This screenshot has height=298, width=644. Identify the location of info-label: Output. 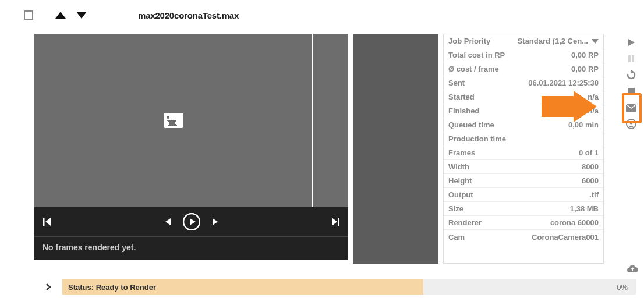
(461, 194).